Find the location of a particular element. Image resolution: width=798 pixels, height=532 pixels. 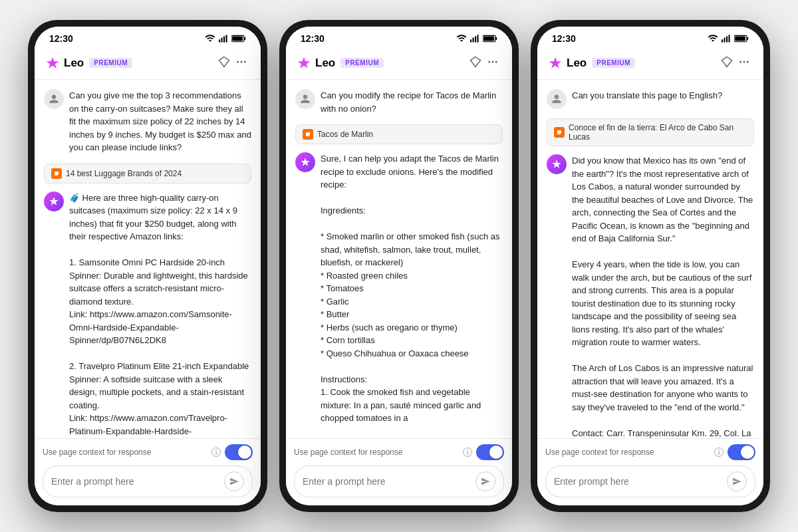

user-message-text: Can you modify the recipe for Tacos de M… is located at coordinates (412, 102).